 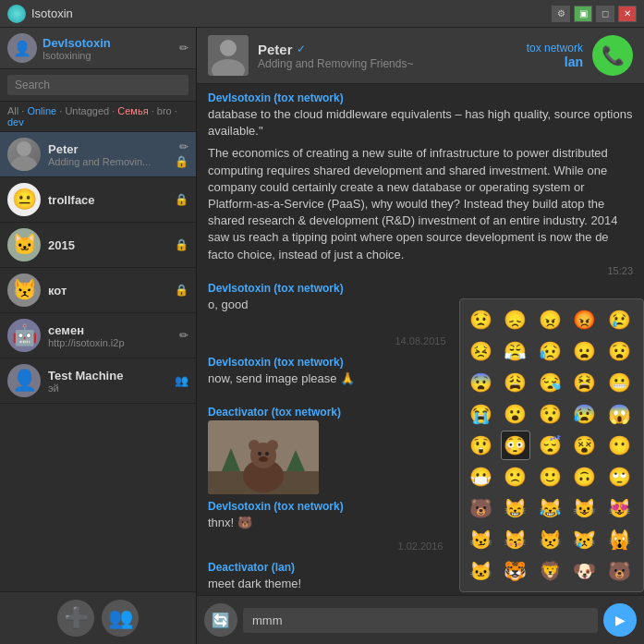 I want to click on contact-icons-testmachine: 👥, so click(x=181, y=381).